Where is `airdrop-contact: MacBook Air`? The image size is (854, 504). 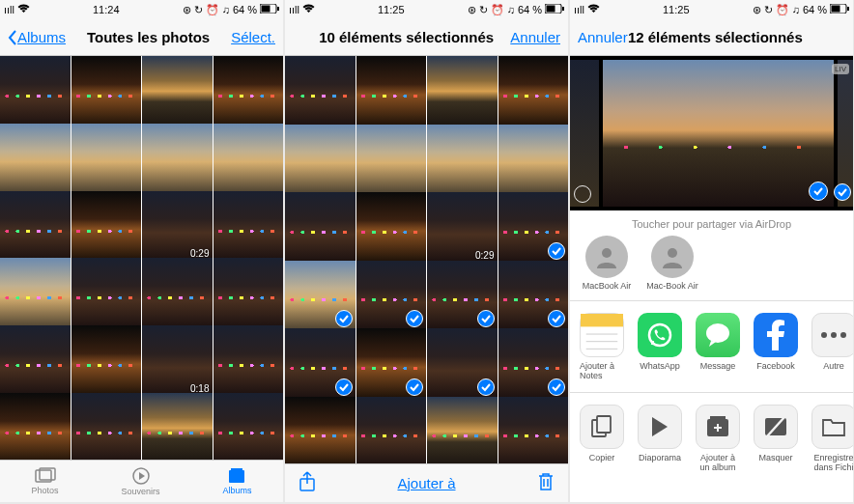 airdrop-contact: MacBook Air is located at coordinates (607, 263).